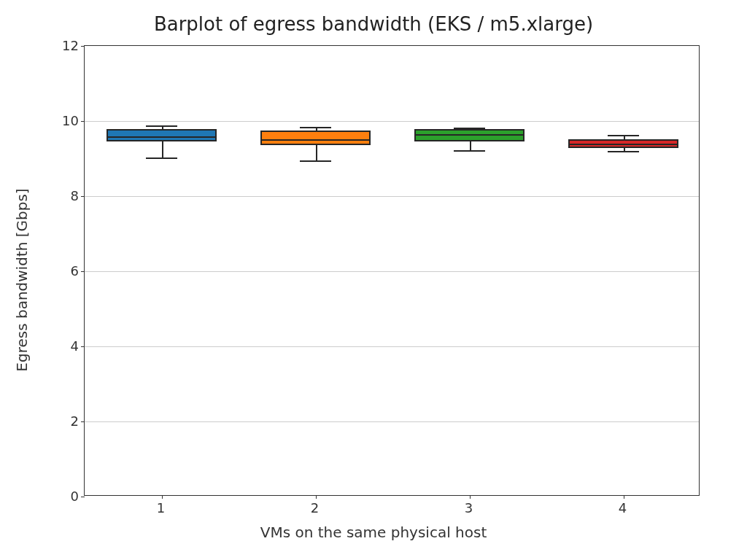 This screenshot has width=747, height=560. I want to click on y-axis-label: Egress bandwidth [Gbps], so click(22, 280).